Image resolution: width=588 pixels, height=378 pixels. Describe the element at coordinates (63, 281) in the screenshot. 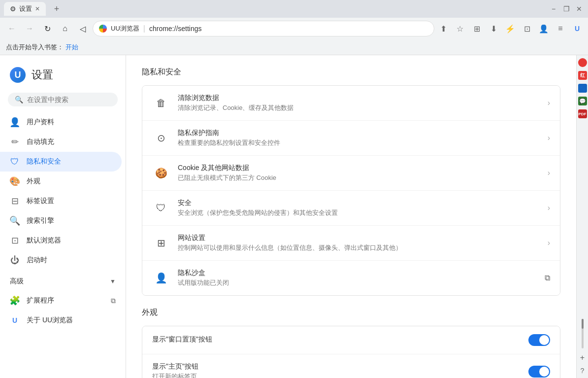

I see `sidebar-advanced-section: 高级 ▼` at that location.